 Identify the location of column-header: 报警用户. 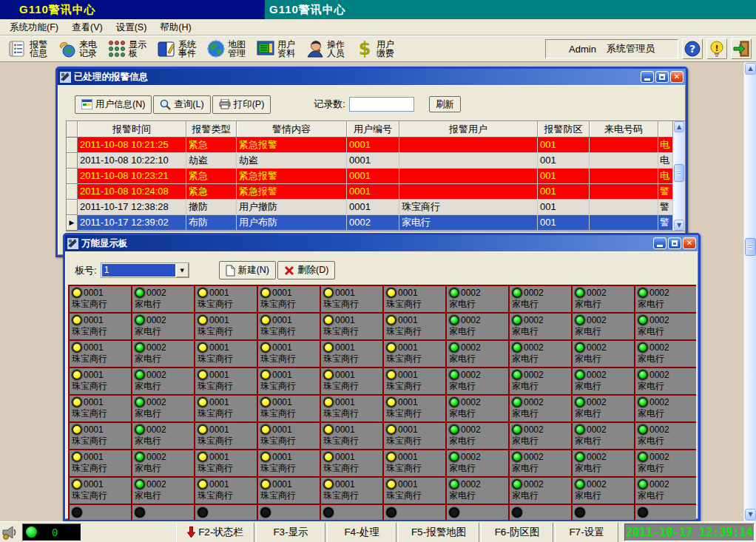
(469, 129).